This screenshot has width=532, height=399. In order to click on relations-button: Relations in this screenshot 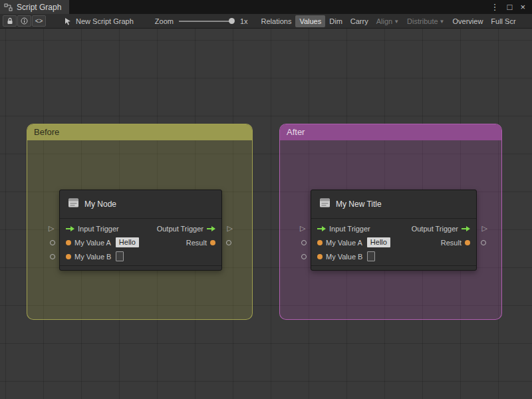, I will do `click(277, 21)`.